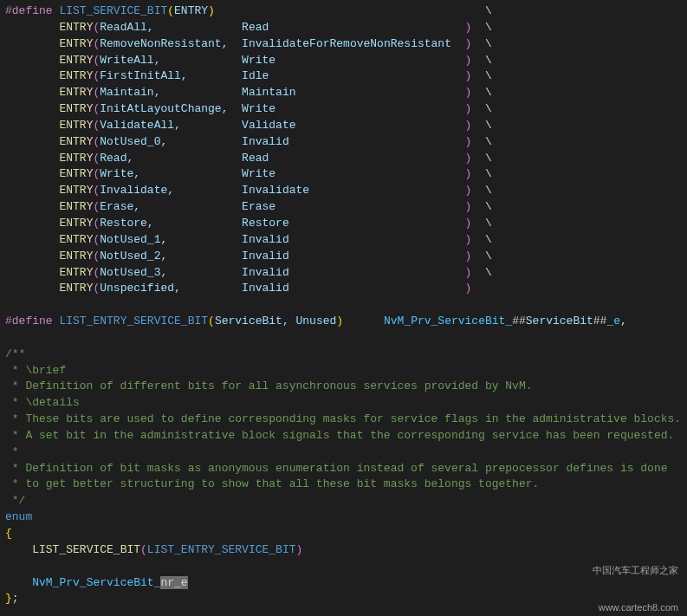 Image resolution: width=687 pixels, height=616 pixels. Describe the element at coordinates (343, 12) in the screenshot. I see `define1-header: #define LIST_SERVICE_BIT(ENTRY) \` at that location.